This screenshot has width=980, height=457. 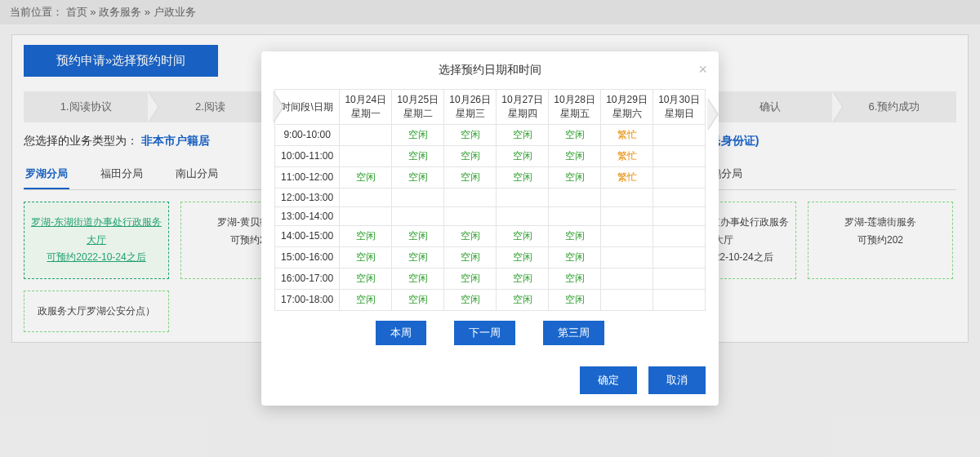 I want to click on week-next-button: 下一周, so click(x=485, y=333).